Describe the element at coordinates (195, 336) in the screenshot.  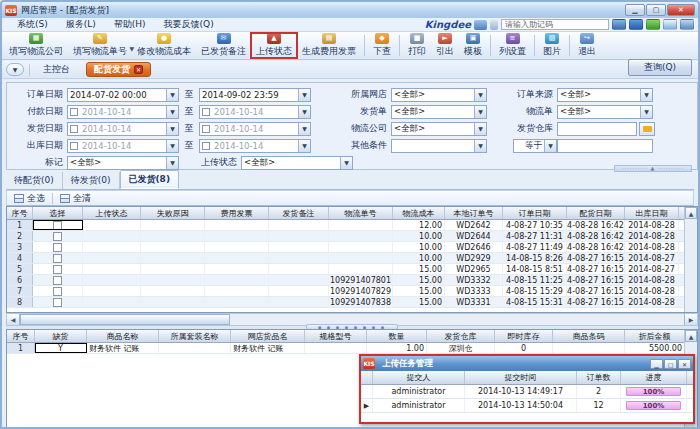
I see `column-header: 所属套装名称` at that location.